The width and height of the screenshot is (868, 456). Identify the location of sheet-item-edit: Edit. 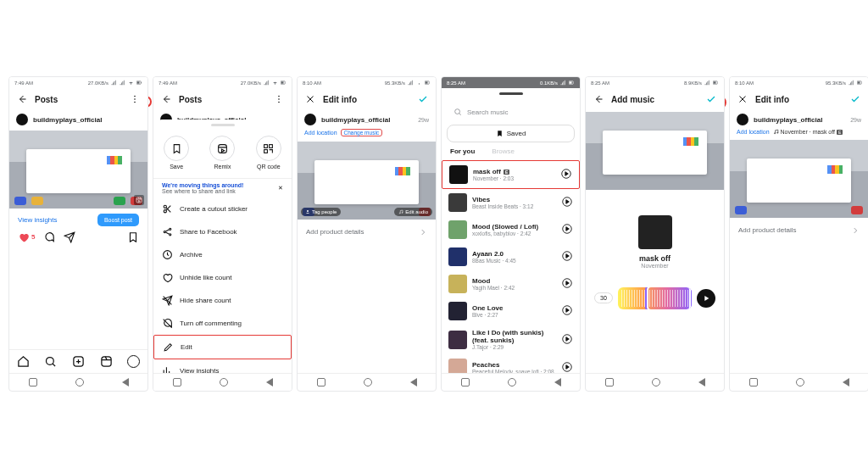
(222, 348).